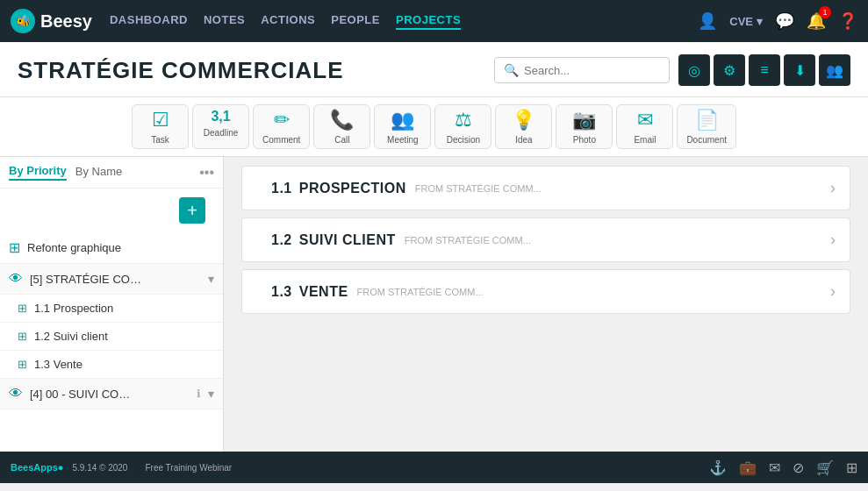  Describe the element at coordinates (434, 70) in the screenshot. I see `page-header: STRATÉGIE COMMERCIALE 🔍 ◎ ⚙ ≡ ⬇ 👥` at that location.